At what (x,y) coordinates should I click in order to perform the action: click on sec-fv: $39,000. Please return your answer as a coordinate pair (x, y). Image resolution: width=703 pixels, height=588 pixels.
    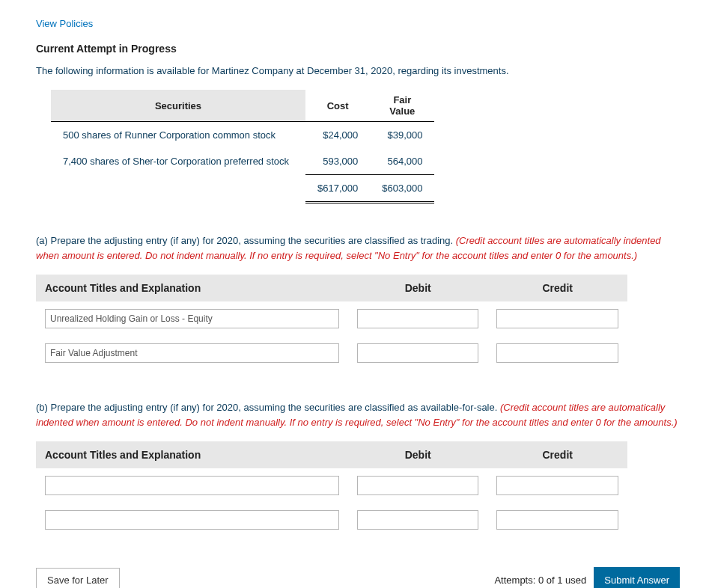
    Looking at the image, I should click on (402, 135).